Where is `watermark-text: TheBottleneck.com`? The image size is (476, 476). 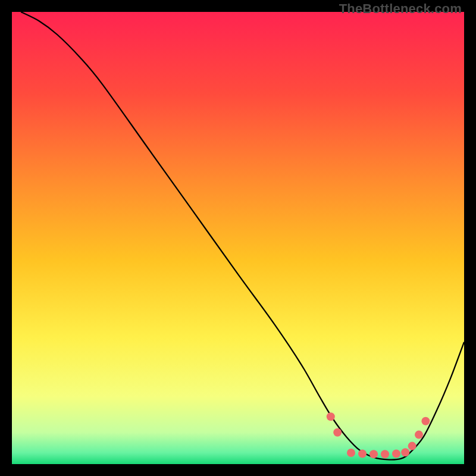
watermark-text: TheBottleneck.com is located at coordinates (400, 9).